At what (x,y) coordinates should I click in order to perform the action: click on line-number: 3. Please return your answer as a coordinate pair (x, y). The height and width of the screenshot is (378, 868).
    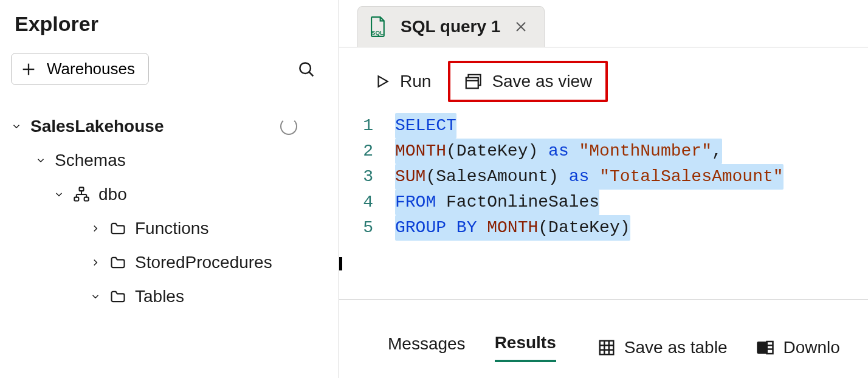
    Looking at the image, I should click on (356, 177).